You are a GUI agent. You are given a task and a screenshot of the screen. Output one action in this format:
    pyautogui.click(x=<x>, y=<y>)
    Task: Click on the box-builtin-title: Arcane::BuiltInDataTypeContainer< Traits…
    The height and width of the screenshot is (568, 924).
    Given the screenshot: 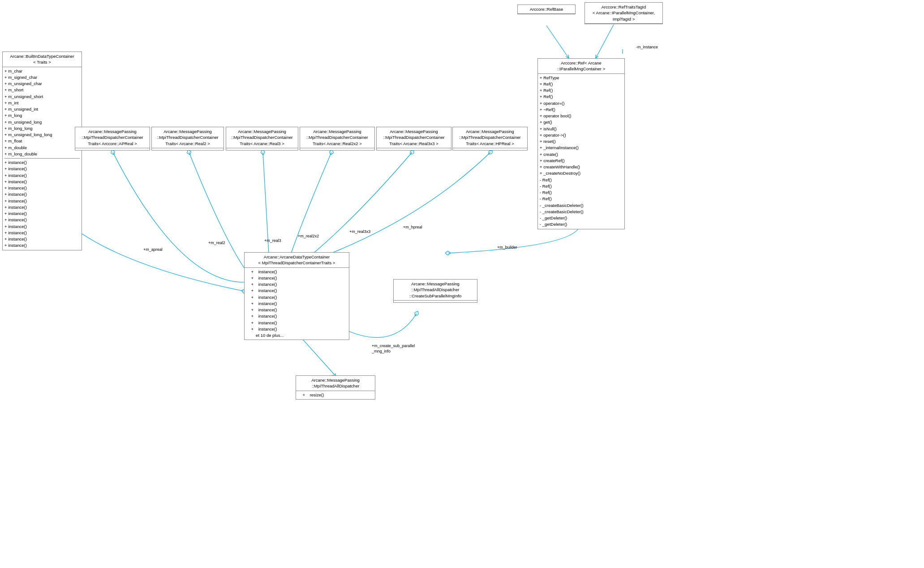 What is the action you would take?
    pyautogui.click(x=42, y=60)
    